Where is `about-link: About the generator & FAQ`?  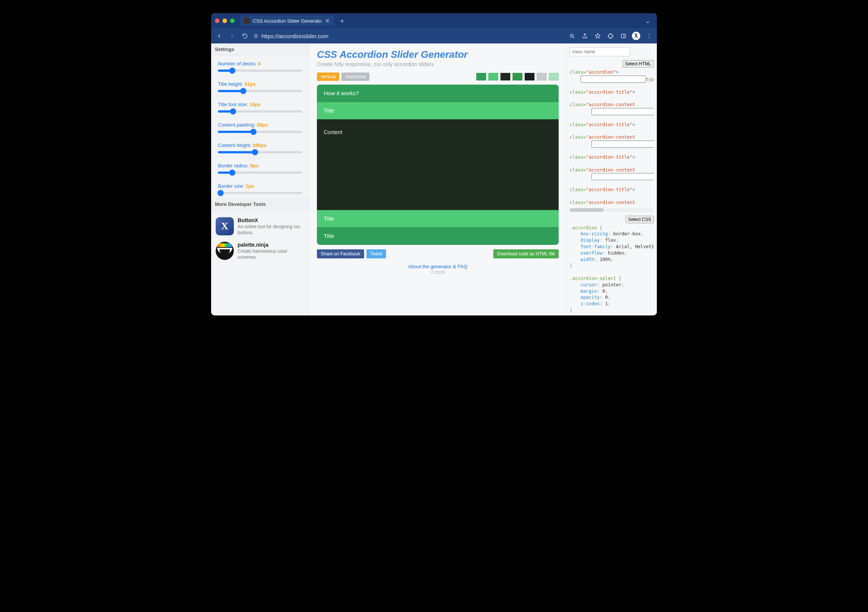 about-link: About the generator & FAQ is located at coordinates (438, 267).